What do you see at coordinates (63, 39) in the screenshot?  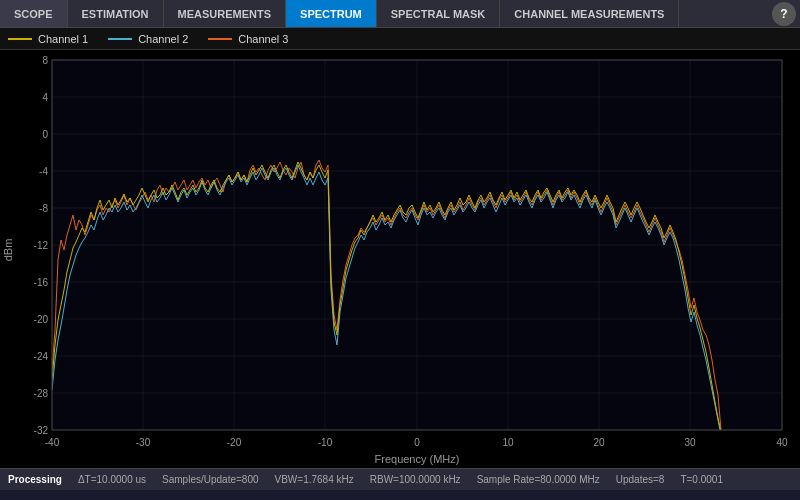 I see `legend-label-ch1: Channel 1` at bounding box center [63, 39].